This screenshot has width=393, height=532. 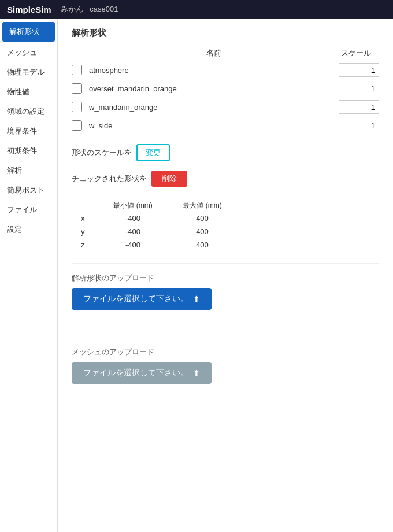 What do you see at coordinates (102, 153) in the screenshot?
I see `scale-label: 形状のスケールを` at bounding box center [102, 153].